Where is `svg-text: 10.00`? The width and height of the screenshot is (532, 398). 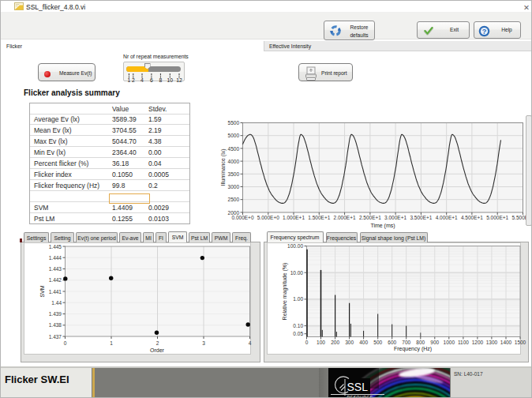
svg-text: 10.00 is located at coordinates (297, 273).